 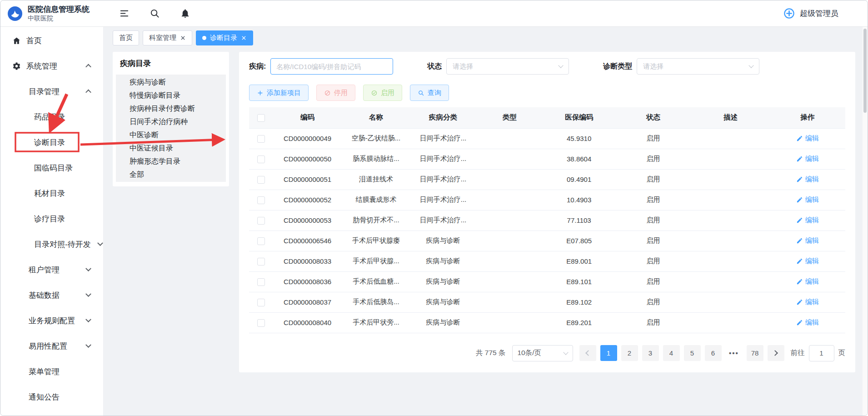 What do you see at coordinates (185, 14) in the screenshot?
I see `bell-icon` at bounding box center [185, 14].